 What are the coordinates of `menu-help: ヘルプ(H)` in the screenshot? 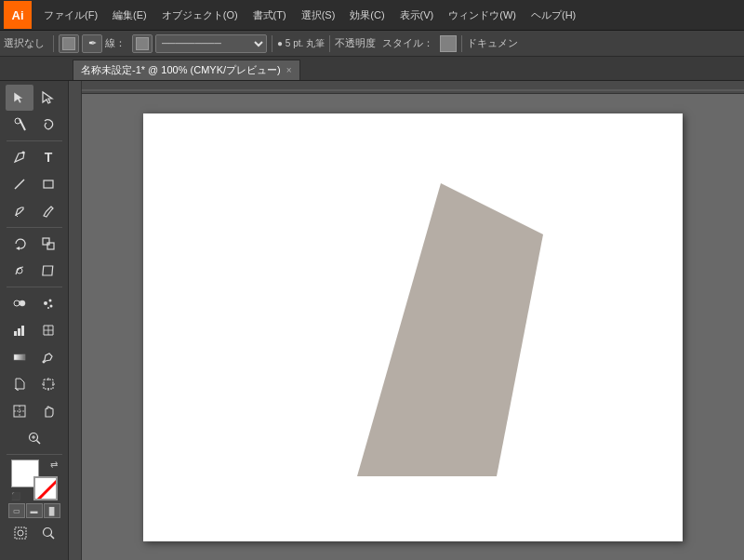 It's located at (553, 15).